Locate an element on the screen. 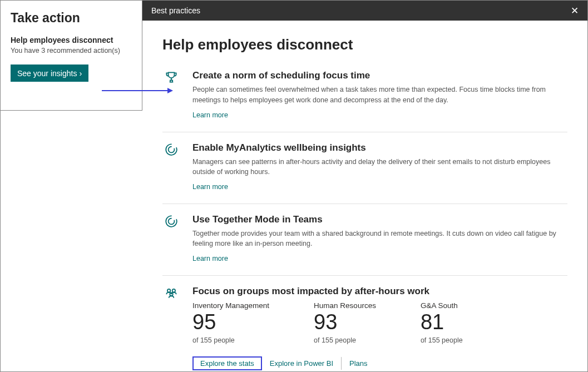 The image size is (588, 372). stat-item: Human Resources 93 of 155 people is located at coordinates (345, 323).